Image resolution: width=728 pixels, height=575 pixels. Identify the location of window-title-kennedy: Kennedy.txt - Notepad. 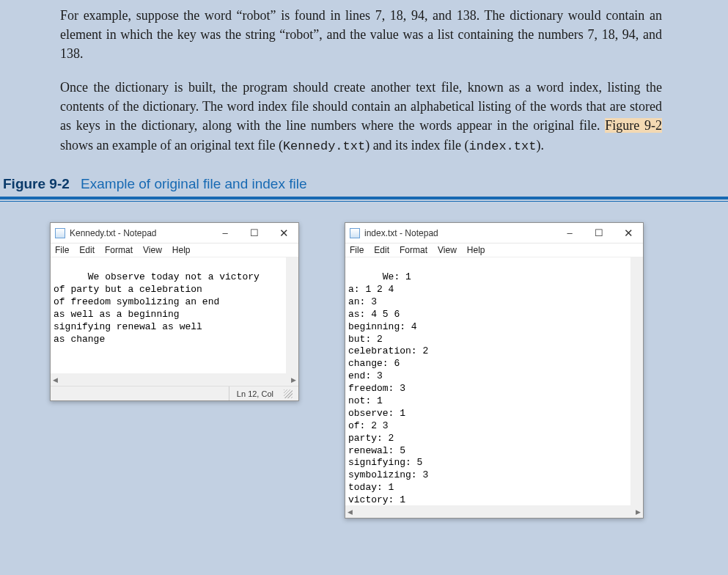
(140, 233).